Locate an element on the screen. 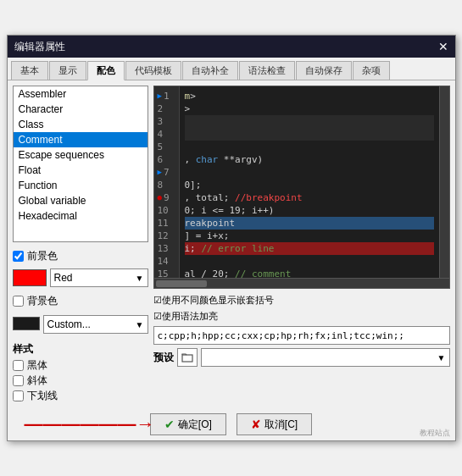 This screenshot has height=476, width=462. italic-checkbox is located at coordinates (19, 381).